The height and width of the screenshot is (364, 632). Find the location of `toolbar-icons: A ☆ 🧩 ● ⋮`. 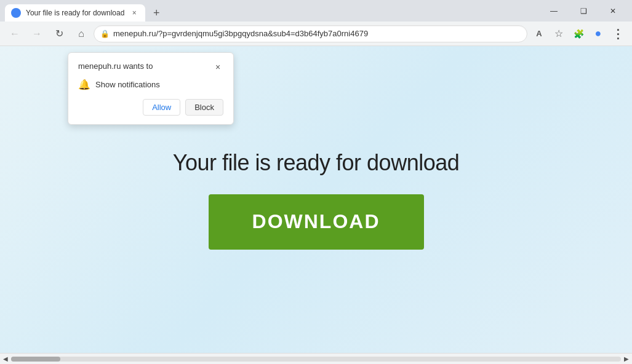

toolbar-icons: A ☆ 🧩 ● ⋮ is located at coordinates (578, 34).